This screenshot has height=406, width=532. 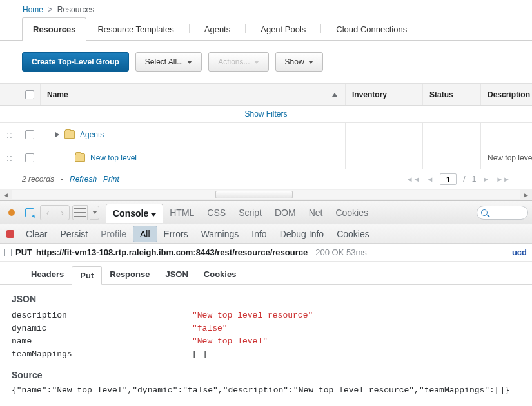 I want to click on rtab-put: Put, so click(x=86, y=276).